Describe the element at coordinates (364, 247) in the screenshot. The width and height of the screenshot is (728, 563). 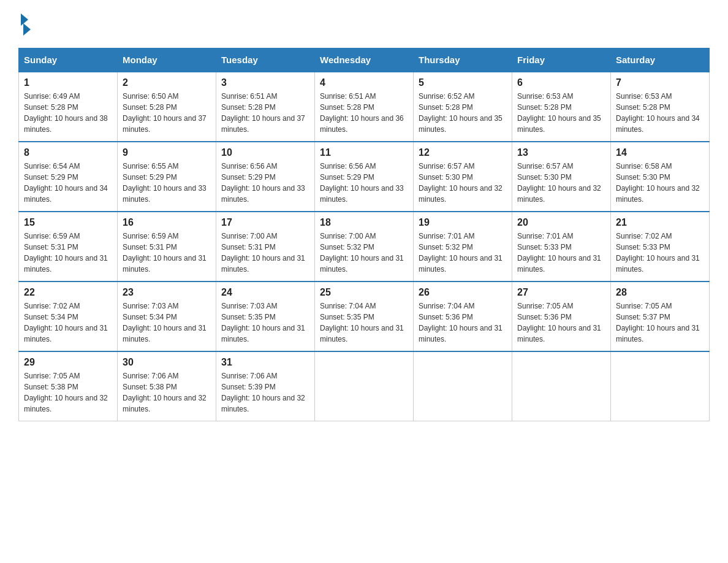
I see `day-cell-18: 18Sunrise: 7:00 AMSunset: 5:32 PMDayligh…` at that location.